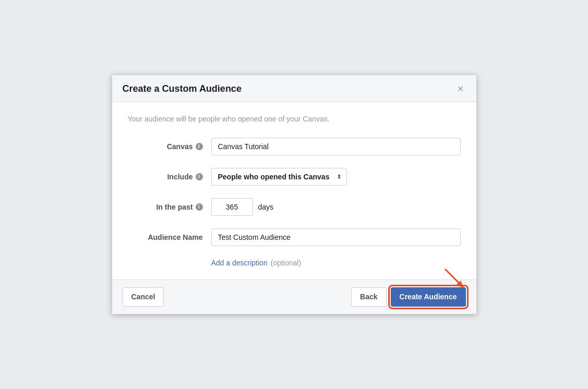 Image resolution: width=588 pixels, height=389 pixels. Describe the element at coordinates (294, 207) in the screenshot. I see `in-the-past-row: In the past i days` at that location.